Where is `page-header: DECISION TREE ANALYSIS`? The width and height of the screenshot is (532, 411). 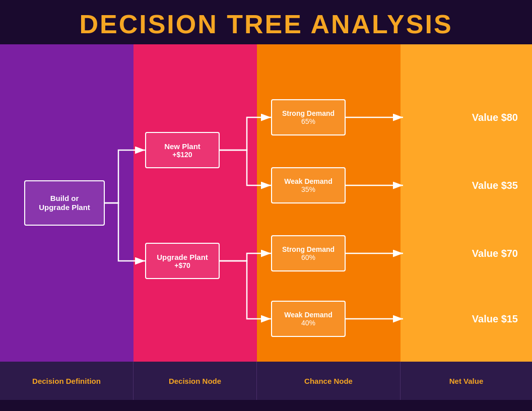
page-header: DECISION TREE ANALYSIS is located at coordinates (266, 22).